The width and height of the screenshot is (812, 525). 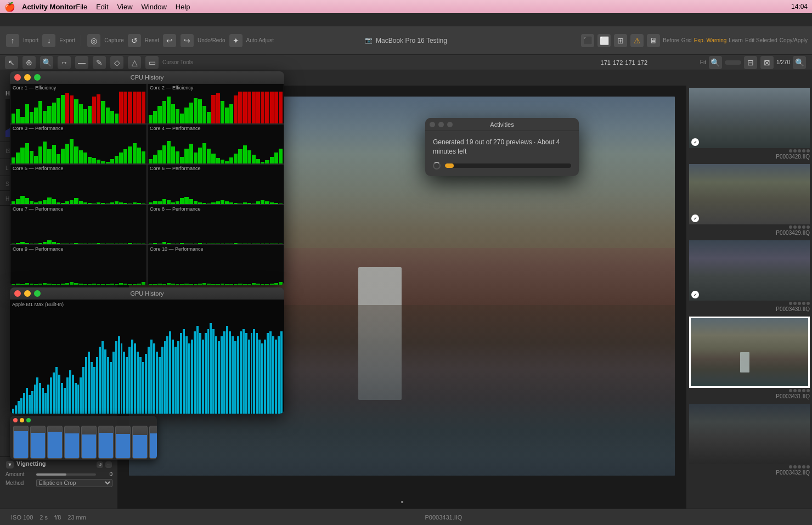 What do you see at coordinates (64, 63) in the screenshot?
I see `cursor-tool4: ↔` at bounding box center [64, 63].